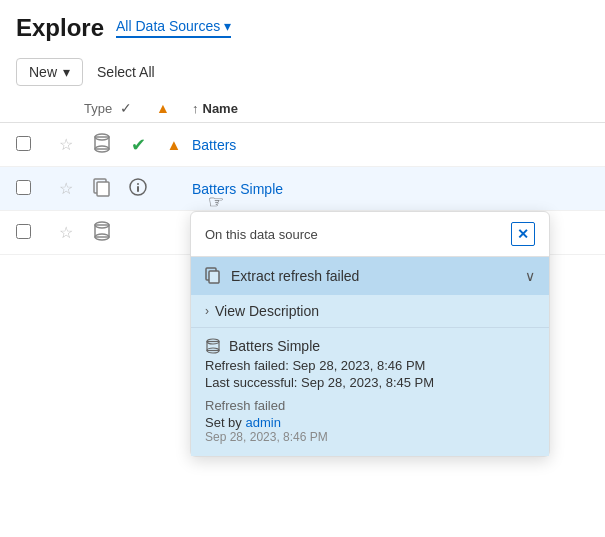 Image resolution: width=605 pixels, height=537 pixels. Describe the element at coordinates (43, 72) in the screenshot. I see `new-label: New` at that location.